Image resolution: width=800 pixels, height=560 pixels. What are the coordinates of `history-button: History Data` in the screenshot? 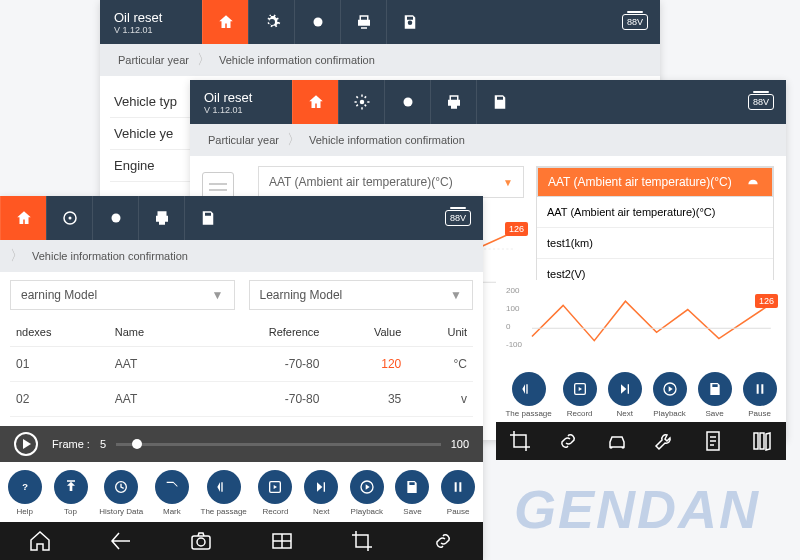 It's located at (121, 493).